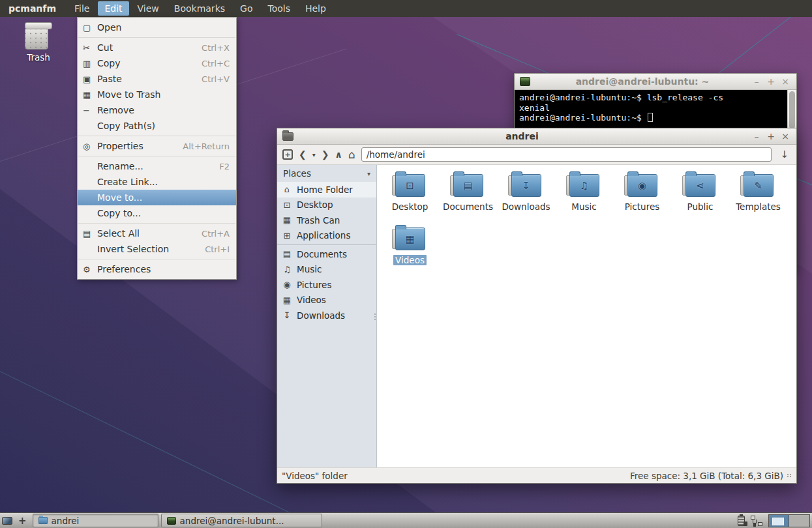  Describe the element at coordinates (157, 166) in the screenshot. I see `menu-item-rename: Rename... F2` at that location.